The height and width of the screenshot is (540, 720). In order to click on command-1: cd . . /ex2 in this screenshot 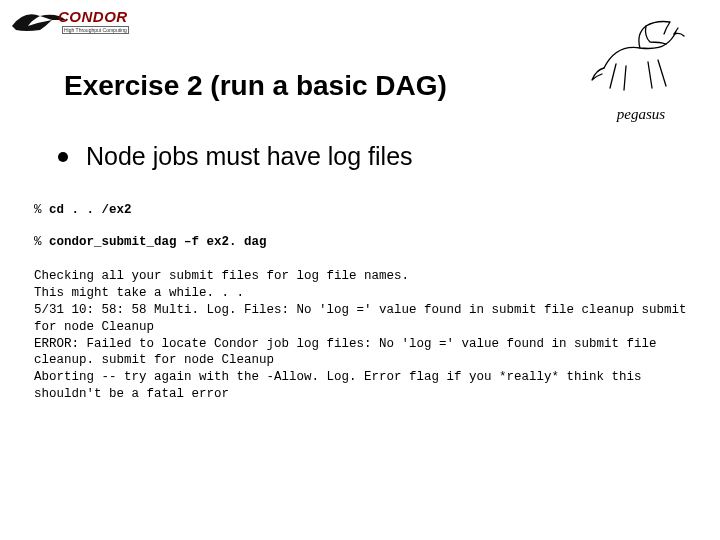, I will do `click(90, 210)`.